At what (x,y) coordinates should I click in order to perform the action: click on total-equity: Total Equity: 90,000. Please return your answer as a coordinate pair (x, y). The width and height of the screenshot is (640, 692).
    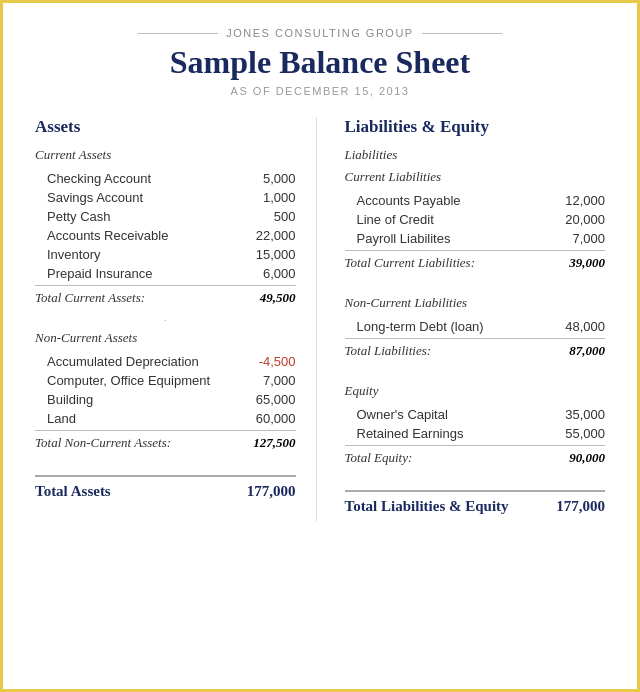
    Looking at the image, I should click on (476, 458).